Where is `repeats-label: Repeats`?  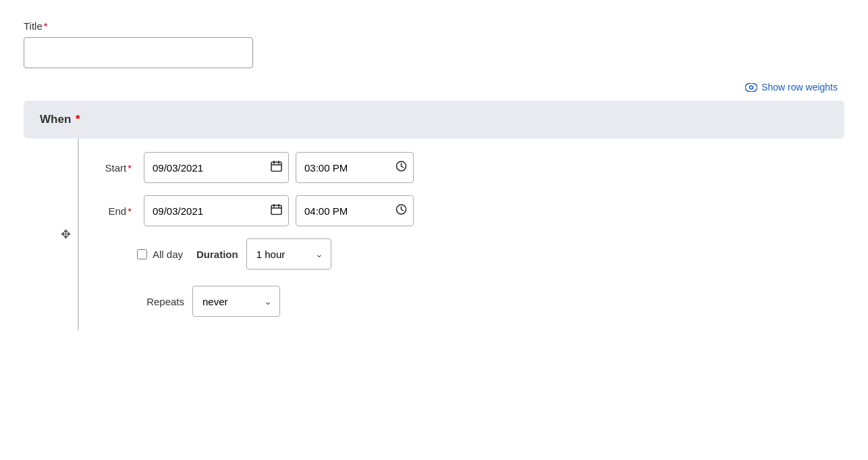 repeats-label: Repeats is located at coordinates (161, 301).